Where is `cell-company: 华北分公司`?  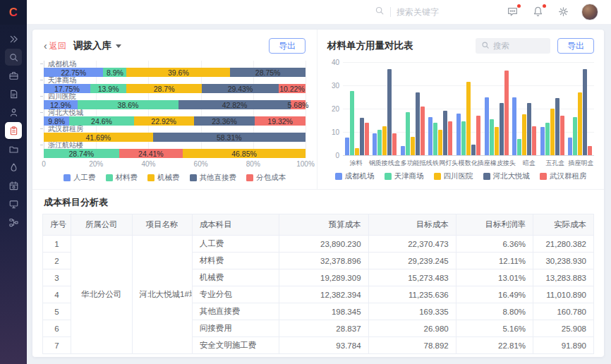 cell-company: 华北分公司 is located at coordinates (102, 295).